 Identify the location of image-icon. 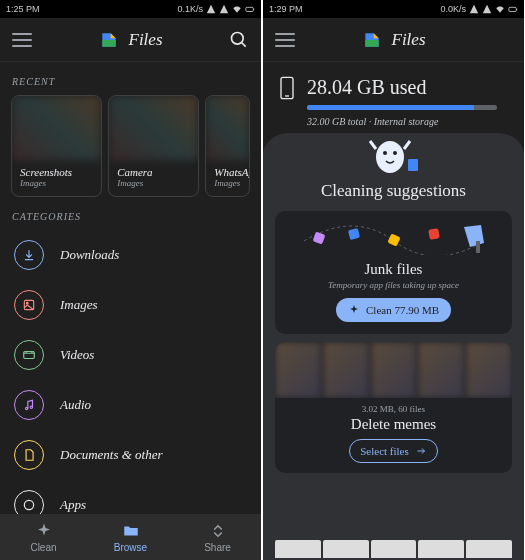
(29, 305).